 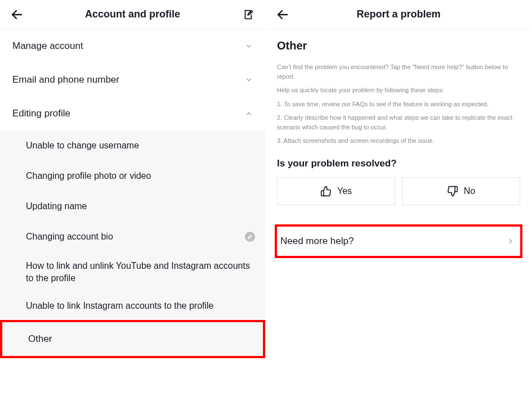 I want to click on resolved-question: Is your problem resolved?, so click(x=399, y=164).